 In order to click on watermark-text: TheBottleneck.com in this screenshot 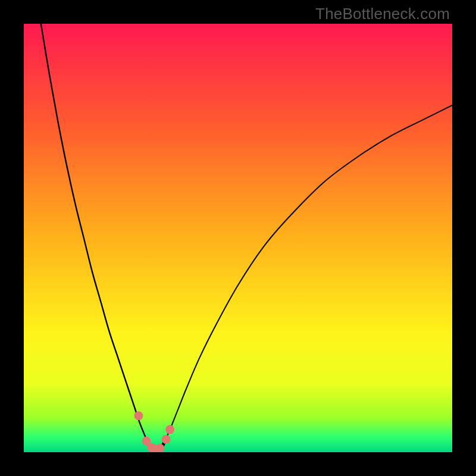, I will do `click(383, 14)`.